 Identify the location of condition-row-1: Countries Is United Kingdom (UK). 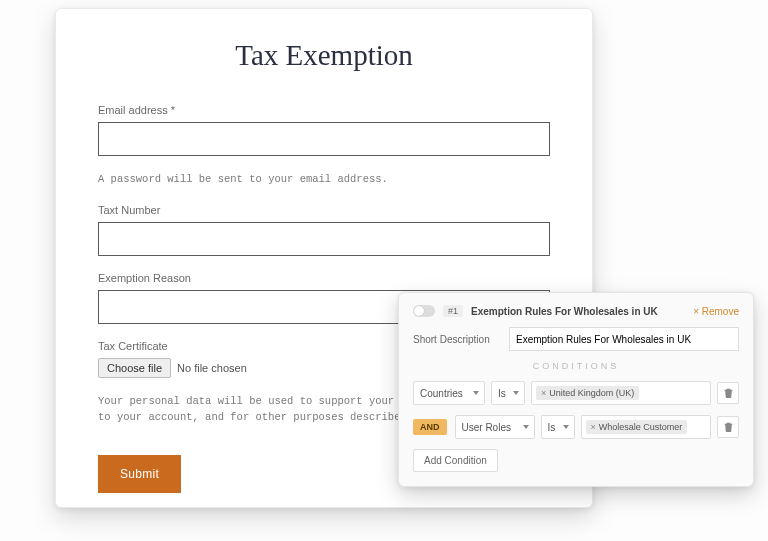
(576, 393).